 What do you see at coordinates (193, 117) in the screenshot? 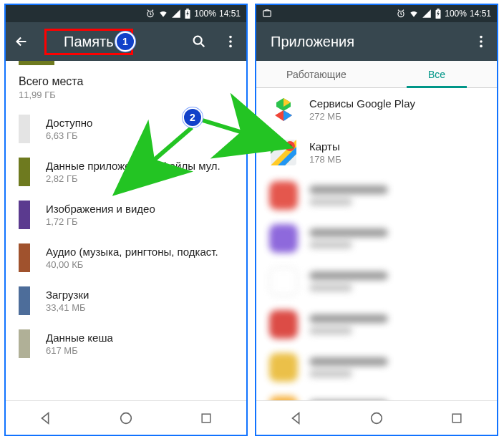
I see `callout-2: 2` at bounding box center [193, 117].